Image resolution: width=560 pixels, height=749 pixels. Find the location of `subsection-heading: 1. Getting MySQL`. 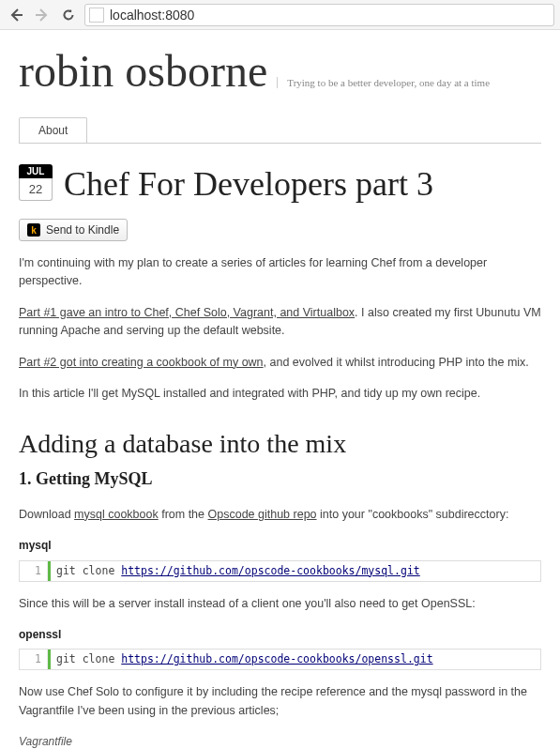

subsection-heading: 1. Getting MySQL is located at coordinates (280, 480).